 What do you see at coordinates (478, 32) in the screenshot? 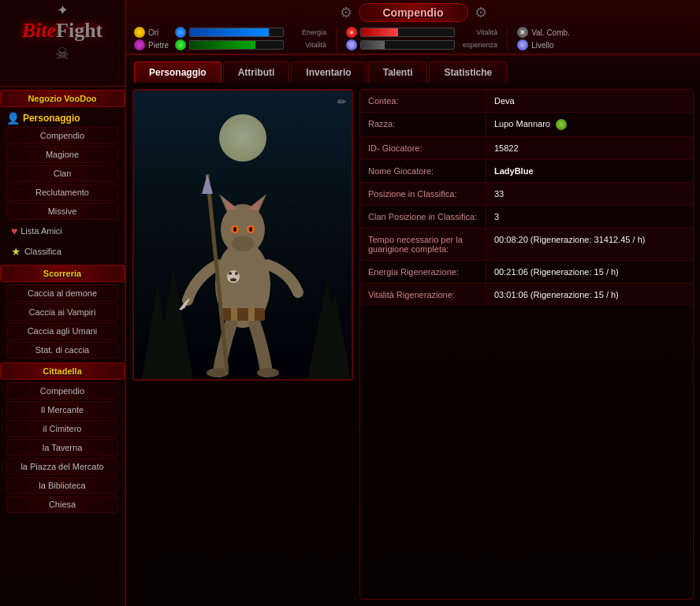
I see `heart-label: Vitalità` at bounding box center [478, 32].